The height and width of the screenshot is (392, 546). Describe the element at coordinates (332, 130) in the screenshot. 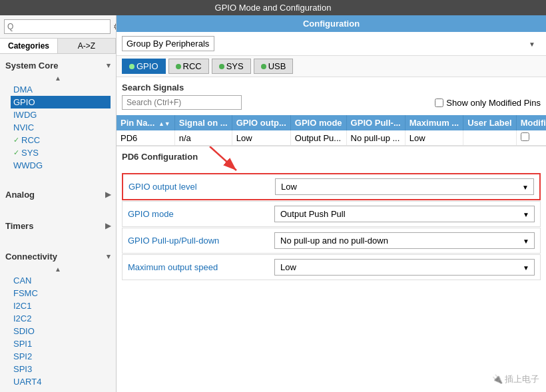

I see `gpio-table-wrapper: Pin Na... ▲▼ Signal on ... GPIO outp... …` at that location.